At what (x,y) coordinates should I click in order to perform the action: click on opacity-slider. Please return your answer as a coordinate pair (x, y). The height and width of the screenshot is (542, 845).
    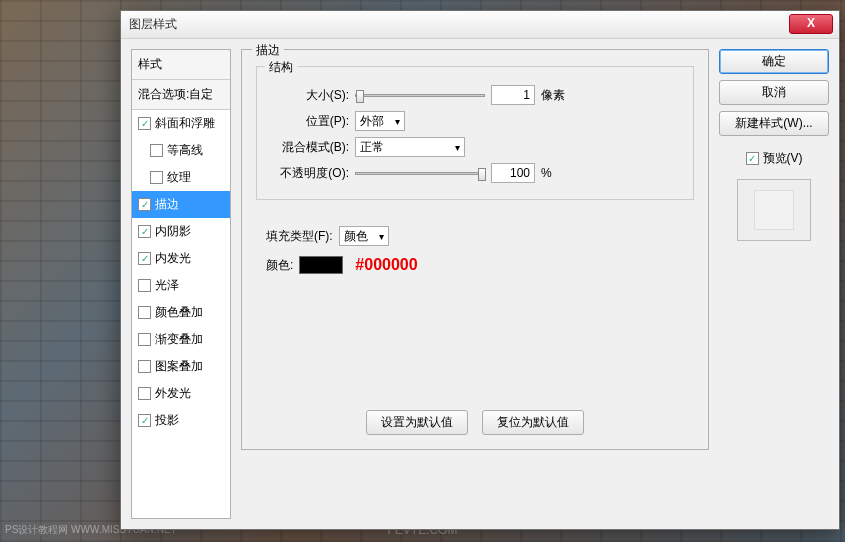
    Looking at the image, I should click on (420, 174).